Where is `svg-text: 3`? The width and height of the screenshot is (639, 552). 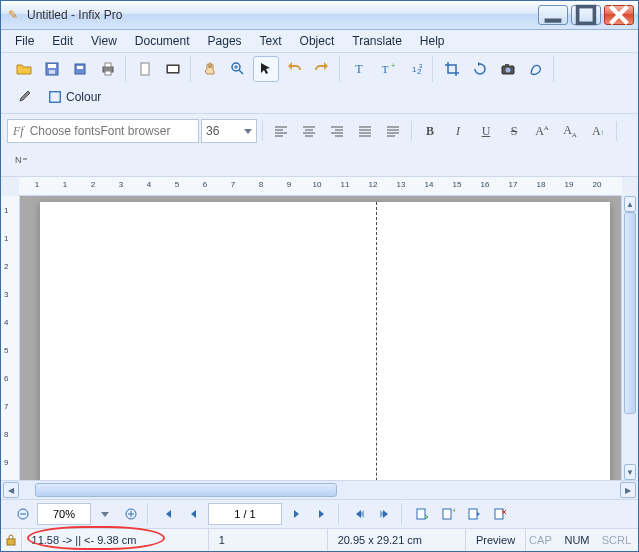 svg-text: 3 is located at coordinates (421, 66).